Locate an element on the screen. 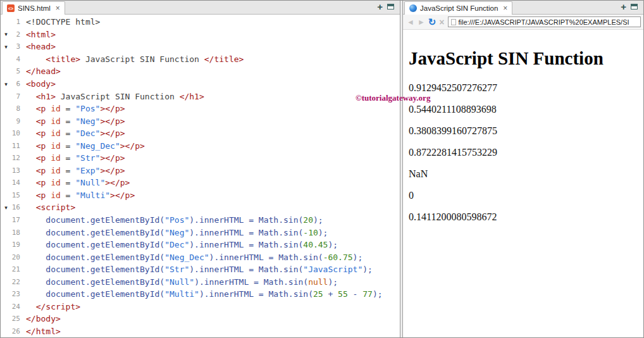 The height and width of the screenshot is (338, 644). editor-tabbar: <> SINS.html × + is located at coordinates (200, 8).